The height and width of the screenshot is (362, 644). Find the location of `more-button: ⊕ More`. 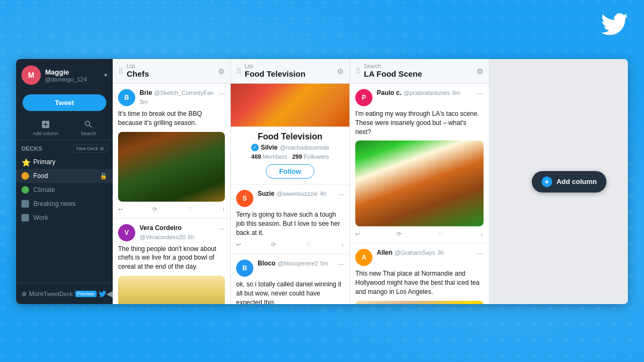

more-button: ⊕ More is located at coordinates (32, 294).